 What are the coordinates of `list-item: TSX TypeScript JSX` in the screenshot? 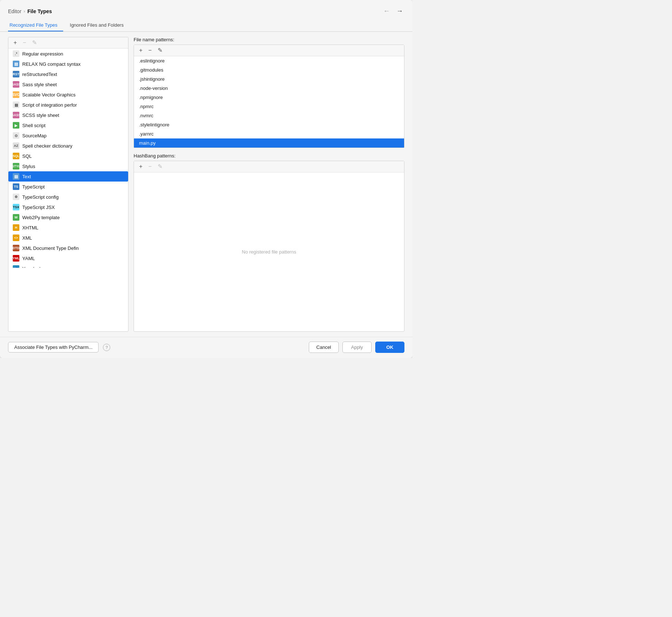 It's located at (68, 207).